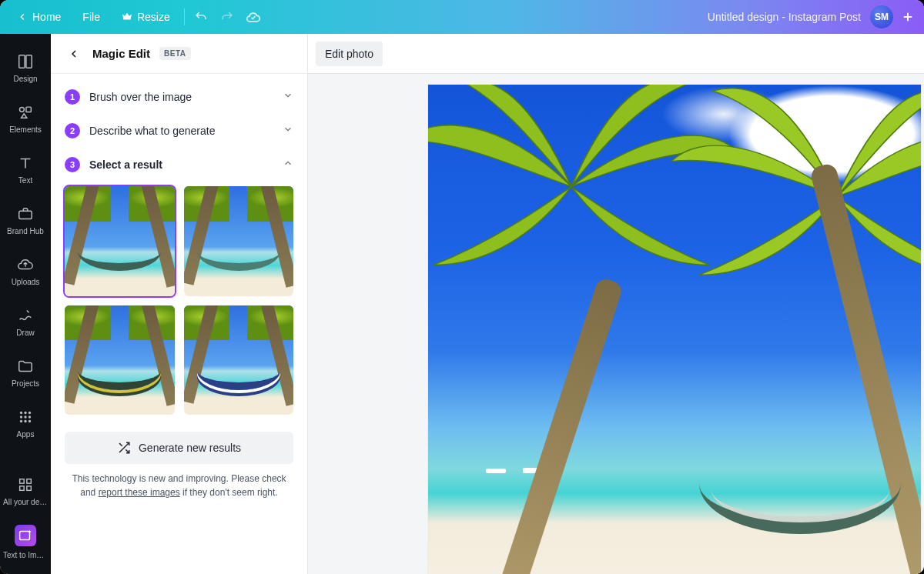  I want to click on edit-photo-label: Edit photo, so click(350, 54).